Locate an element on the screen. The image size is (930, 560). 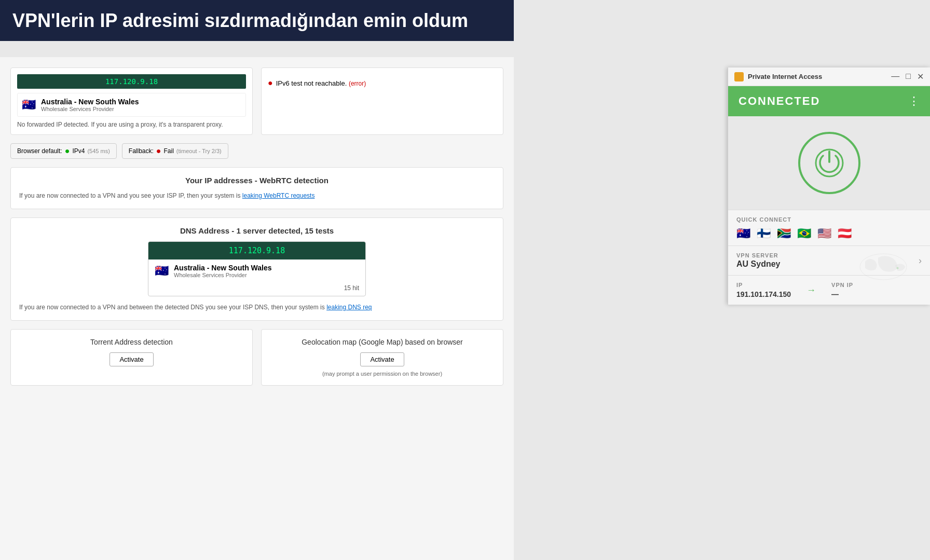
torrent-title: Torrent Address detection is located at coordinates (132, 342).